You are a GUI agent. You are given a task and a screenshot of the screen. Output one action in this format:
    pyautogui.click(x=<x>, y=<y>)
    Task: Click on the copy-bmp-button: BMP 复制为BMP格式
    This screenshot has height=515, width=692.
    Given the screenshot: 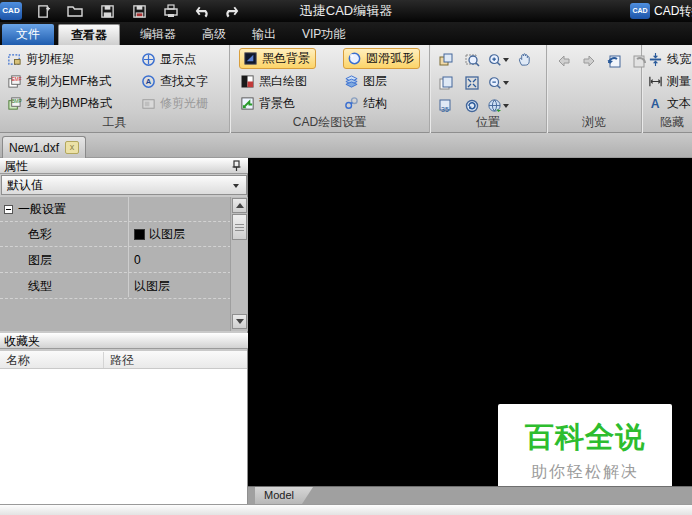 What is the action you would take?
    pyautogui.click(x=59, y=103)
    